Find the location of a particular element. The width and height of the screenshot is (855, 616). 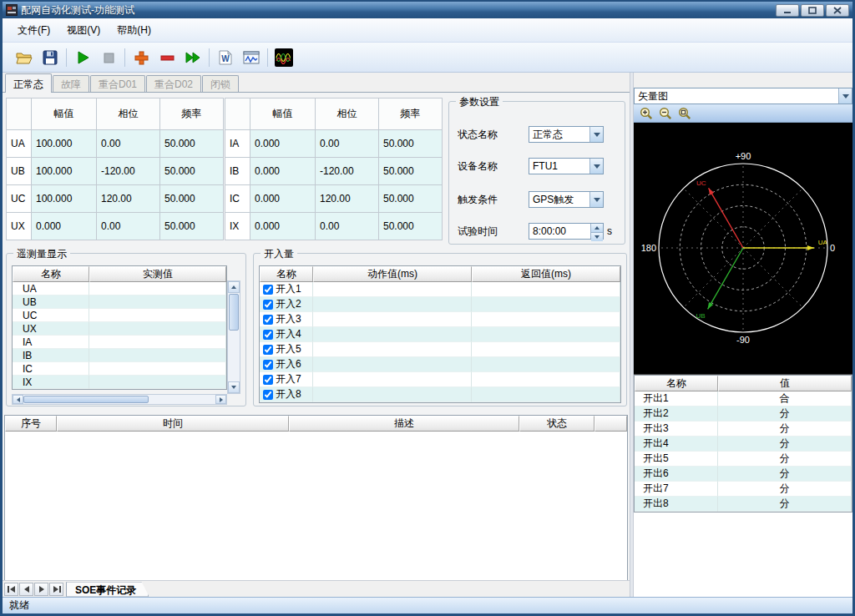

telemetry-row: UB is located at coordinates (119, 302).